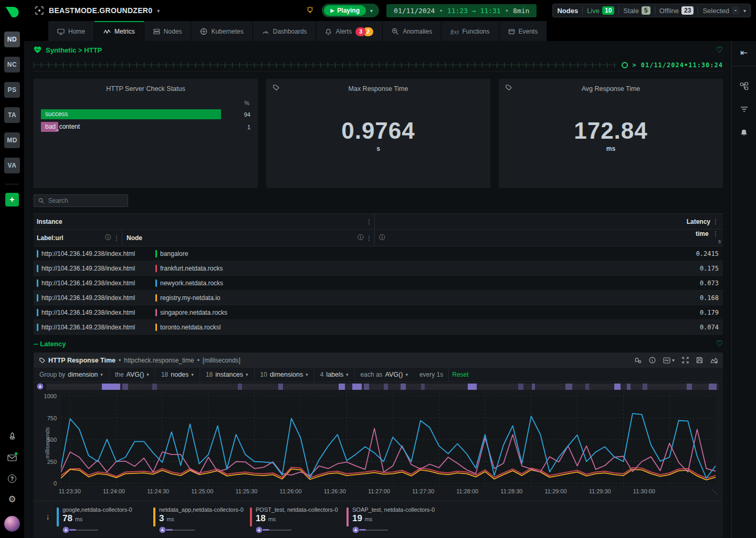 This screenshot has height=538, width=756. I want to click on labels-dropdown: 4labels ▾, so click(335, 375).